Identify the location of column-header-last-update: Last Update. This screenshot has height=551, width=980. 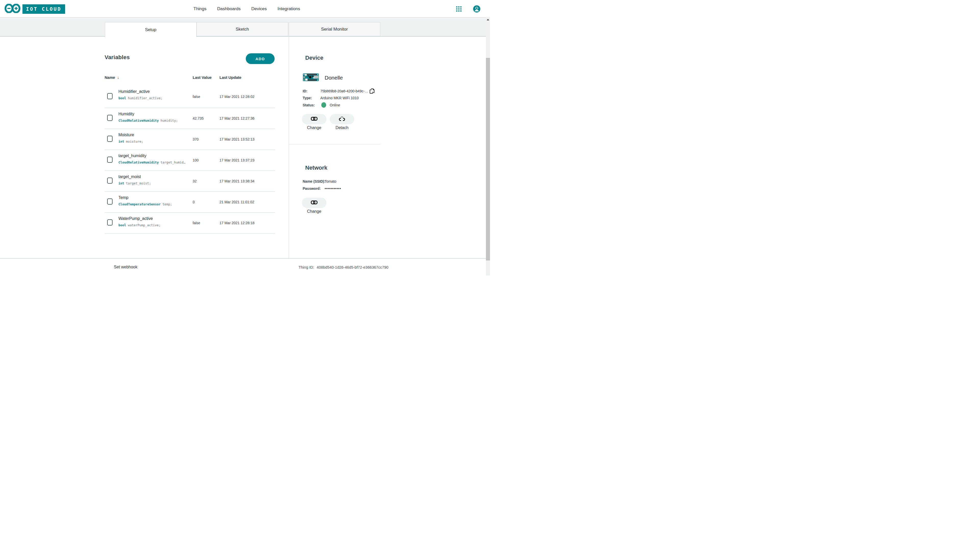
(231, 78).